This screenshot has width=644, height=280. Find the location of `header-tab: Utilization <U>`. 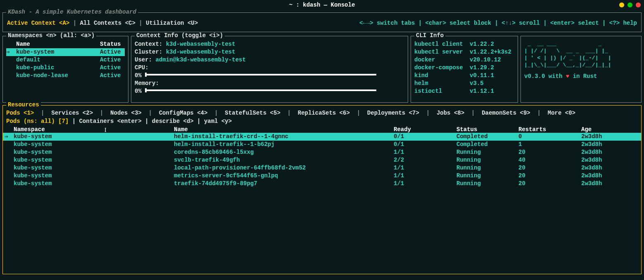

header-tab: Utilization <U> is located at coordinates (172, 23).